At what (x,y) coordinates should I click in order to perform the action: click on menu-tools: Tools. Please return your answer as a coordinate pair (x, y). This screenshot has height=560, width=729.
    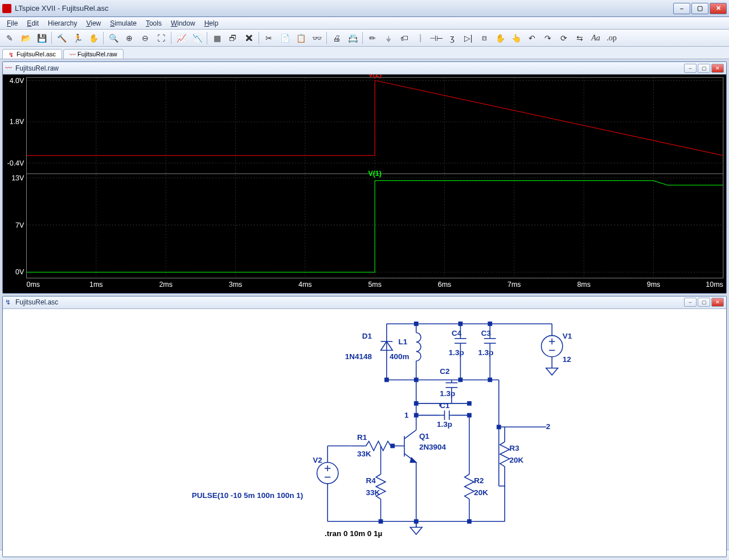
    Looking at the image, I should click on (154, 23).